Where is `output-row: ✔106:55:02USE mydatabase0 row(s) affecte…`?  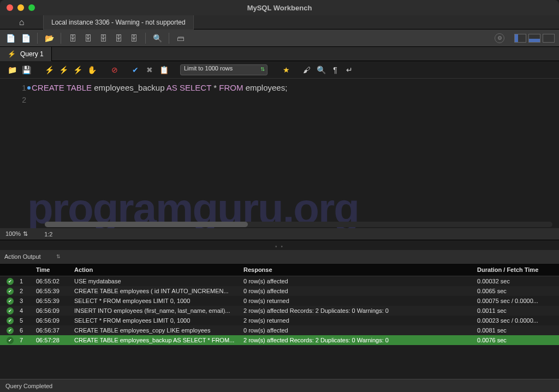 output-row: ✔106:55:02USE mydatabase0 row(s) affecte… is located at coordinates (280, 281).